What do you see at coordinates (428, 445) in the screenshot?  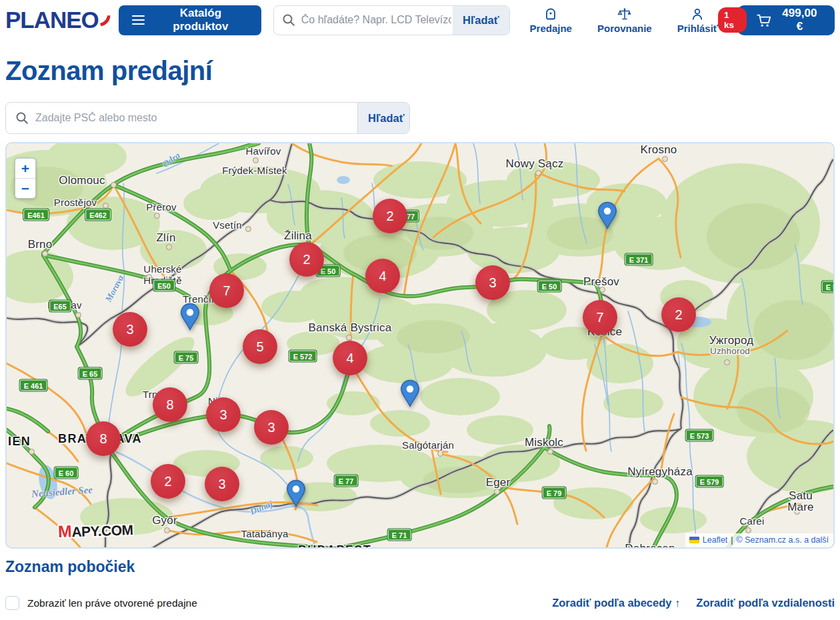 I see `city-label: Salgótarján` at bounding box center [428, 445].